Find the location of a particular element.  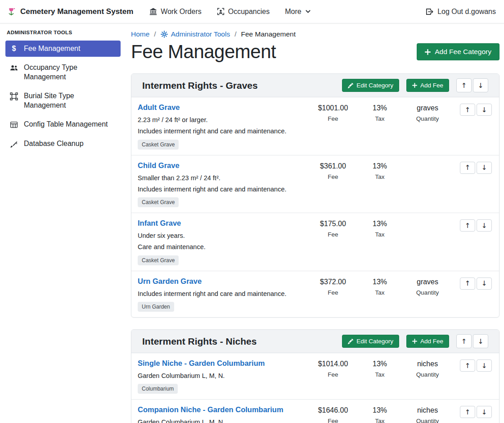

fee-name-link: Urn Garden Grave is located at coordinates (170, 281).